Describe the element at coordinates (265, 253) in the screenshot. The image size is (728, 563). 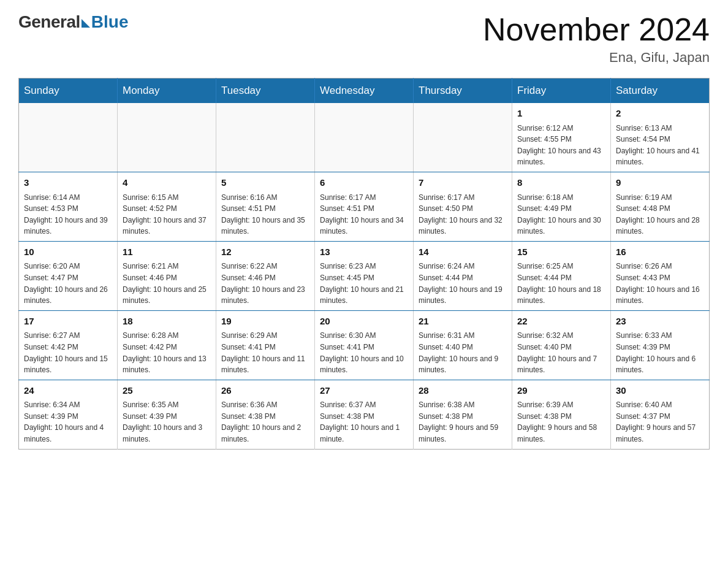
I see `day-number: 12` at that location.